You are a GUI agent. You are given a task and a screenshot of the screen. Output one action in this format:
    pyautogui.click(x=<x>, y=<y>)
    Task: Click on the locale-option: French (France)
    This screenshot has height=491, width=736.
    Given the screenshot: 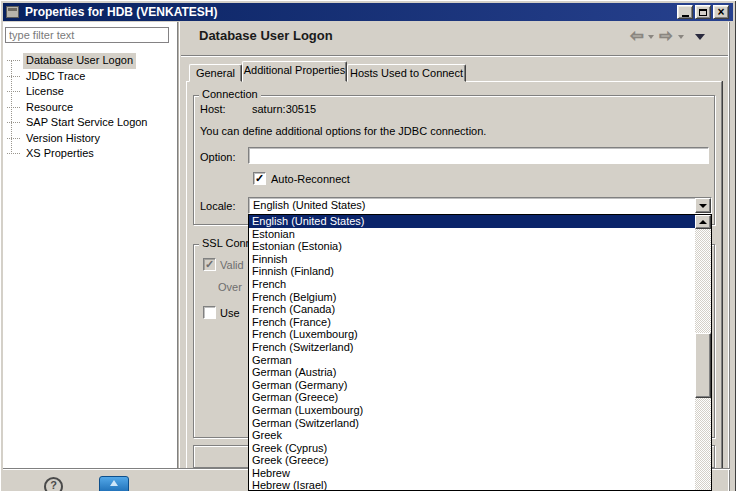 What is the action you would take?
    pyautogui.click(x=472, y=322)
    